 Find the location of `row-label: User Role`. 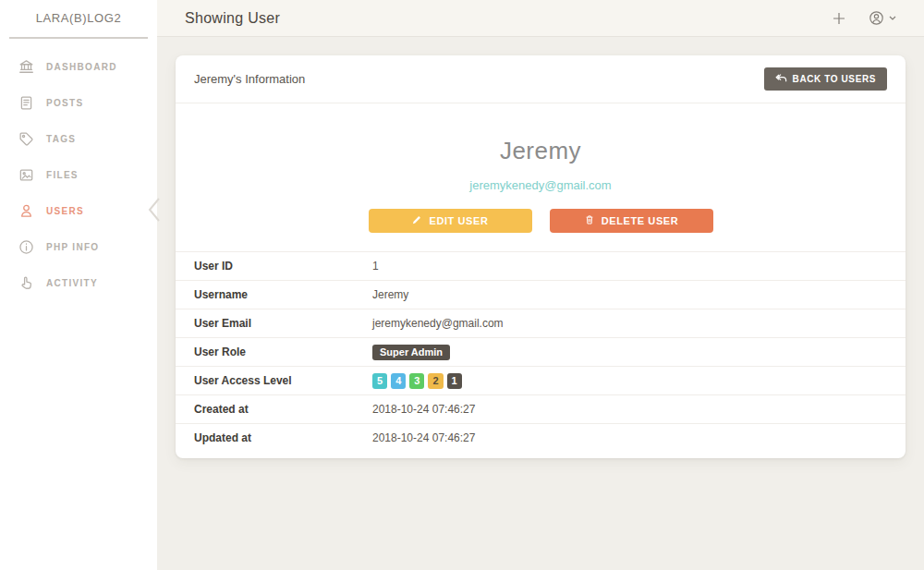

row-label: User Role is located at coordinates (274, 352).